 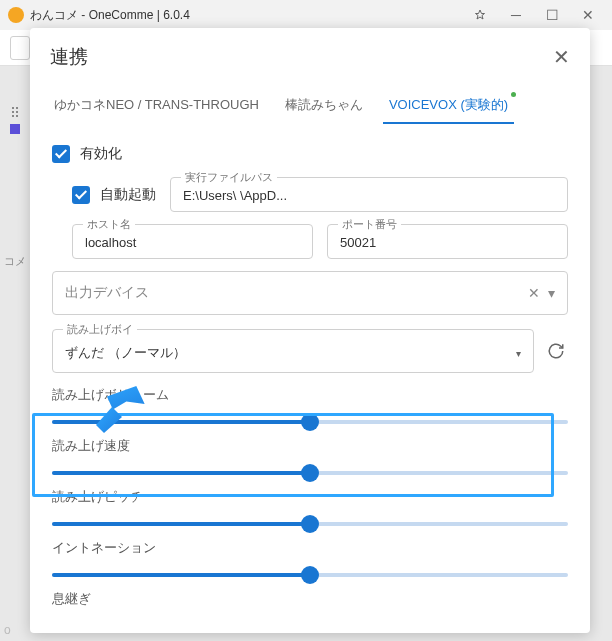 I want to click on app-title: わんコメ - OneComme | 6.0.4, so click(x=247, y=16).